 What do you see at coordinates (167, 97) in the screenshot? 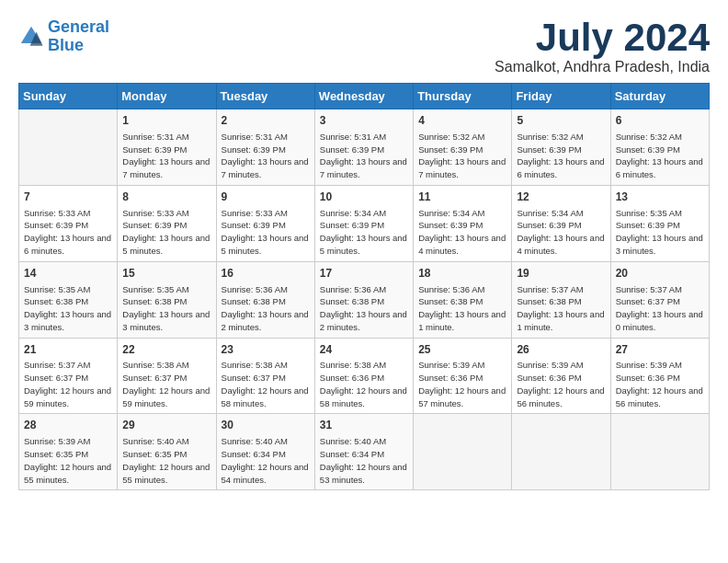
I see `weekday-header: Monday` at bounding box center [167, 97].